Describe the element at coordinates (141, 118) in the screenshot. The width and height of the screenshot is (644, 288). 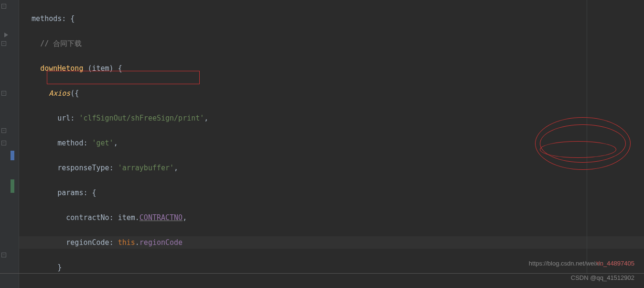
I see `url-string: 'clfSignOut/shFreeSign/print'` at that location.